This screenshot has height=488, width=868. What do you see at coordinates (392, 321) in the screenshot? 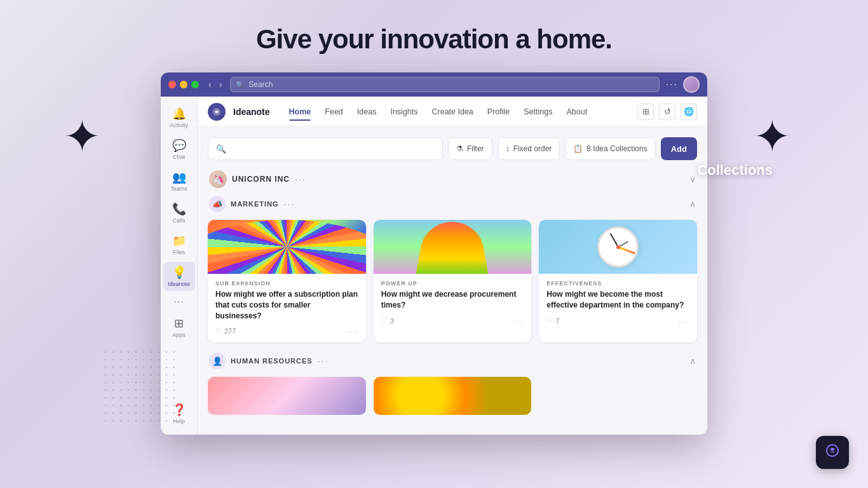
I see `vote-count-2: 3` at bounding box center [392, 321].